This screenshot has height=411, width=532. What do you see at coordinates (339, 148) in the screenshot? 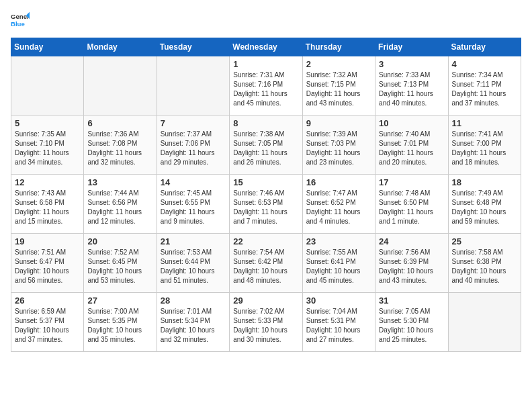
I see `day-info: Sunrise: 7:39 AM Sunset: 7:03 PM Dayligh…` at bounding box center [339, 148].